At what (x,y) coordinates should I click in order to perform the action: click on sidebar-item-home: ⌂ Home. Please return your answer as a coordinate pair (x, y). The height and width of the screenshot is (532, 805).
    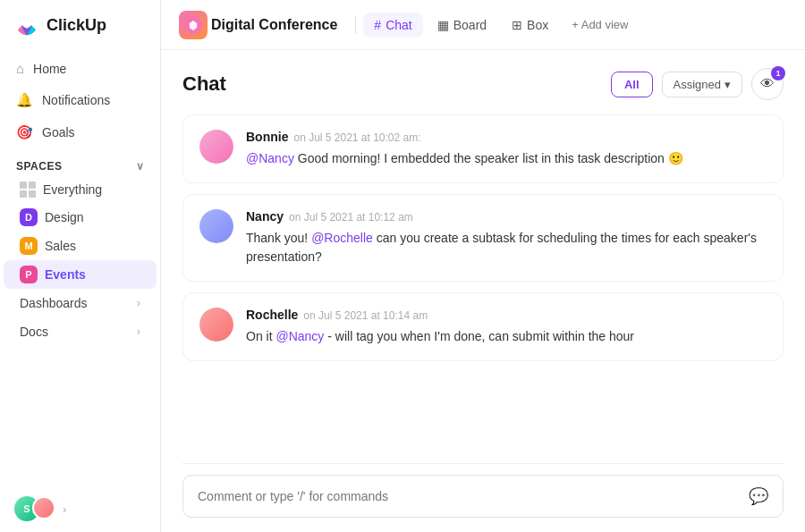
    Looking at the image, I should click on (80, 68).